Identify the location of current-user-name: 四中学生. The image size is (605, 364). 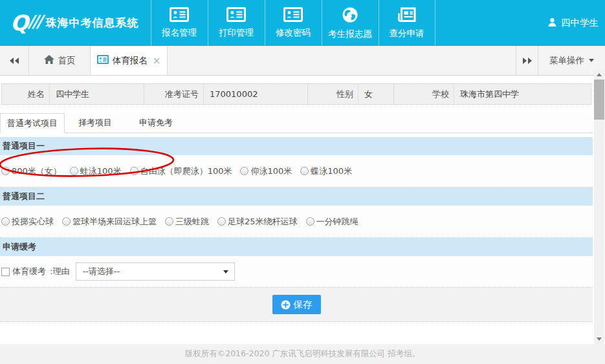
(580, 23).